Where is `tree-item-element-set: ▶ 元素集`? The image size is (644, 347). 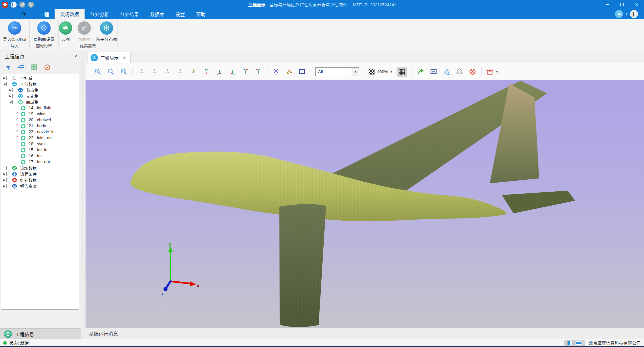
tree-item-element-set: ▶ 元素集 is located at coordinates (40, 96).